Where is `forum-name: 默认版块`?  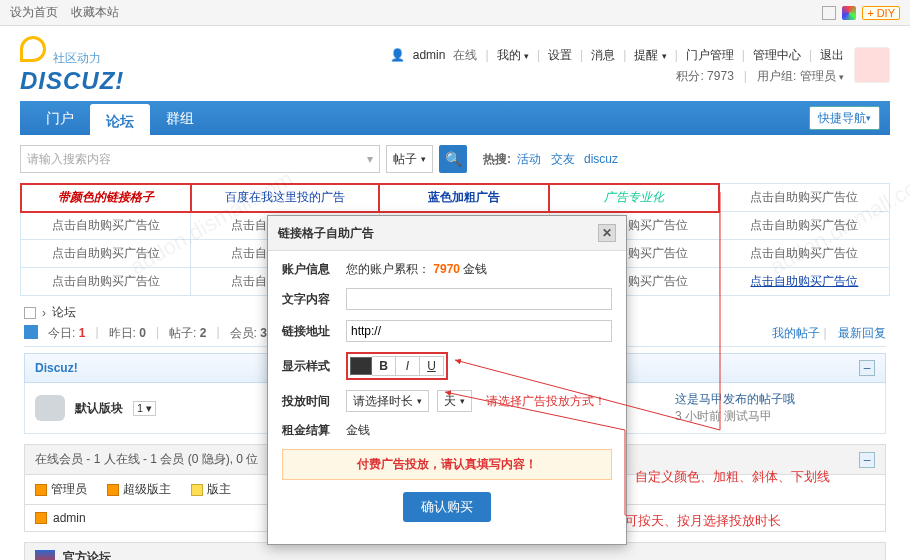
forum-name: 默认版块 is located at coordinates (99, 408).